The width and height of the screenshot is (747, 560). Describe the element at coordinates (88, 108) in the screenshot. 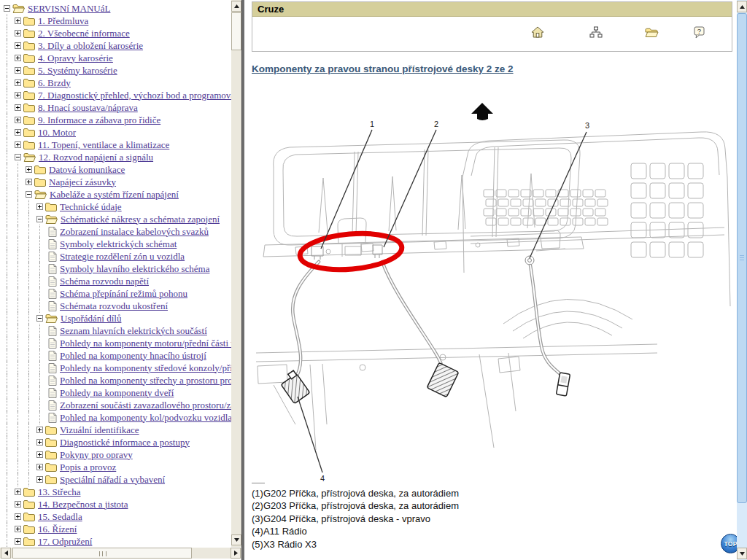

I see `tree-link: 8. Hnací soustava/náprava` at that location.